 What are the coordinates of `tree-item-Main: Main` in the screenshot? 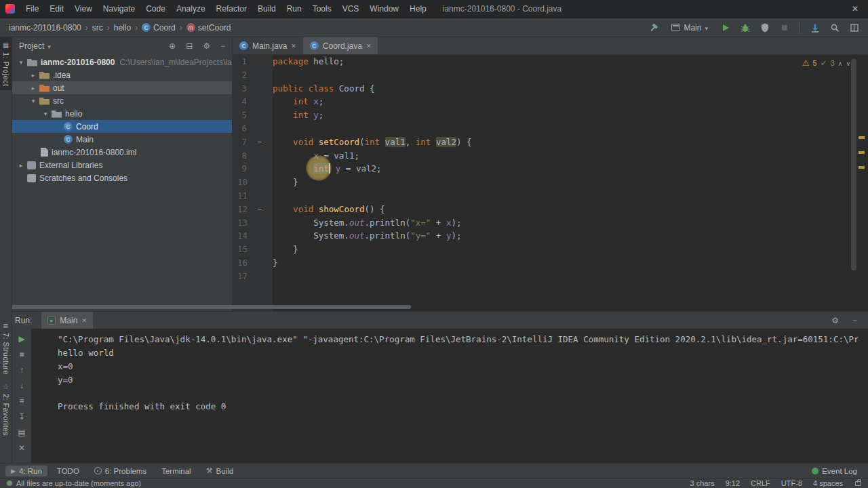 It's located at (122, 140).